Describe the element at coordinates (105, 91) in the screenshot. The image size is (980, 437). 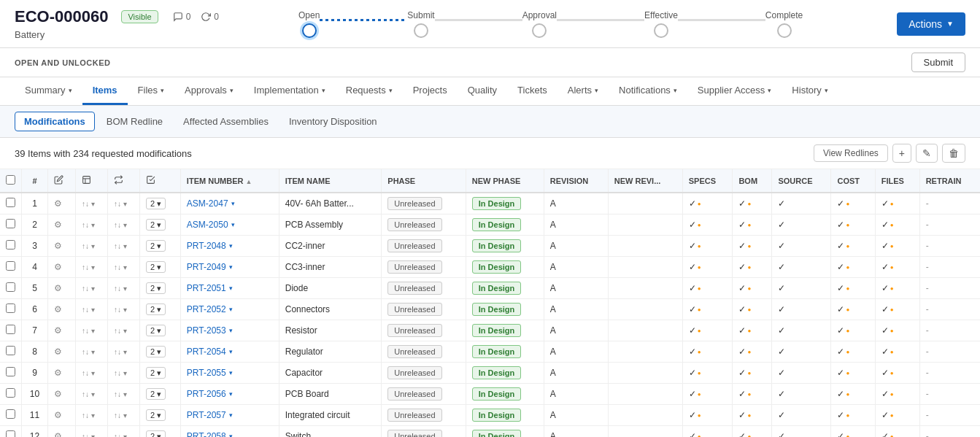
I see `tab-items: Items` at that location.